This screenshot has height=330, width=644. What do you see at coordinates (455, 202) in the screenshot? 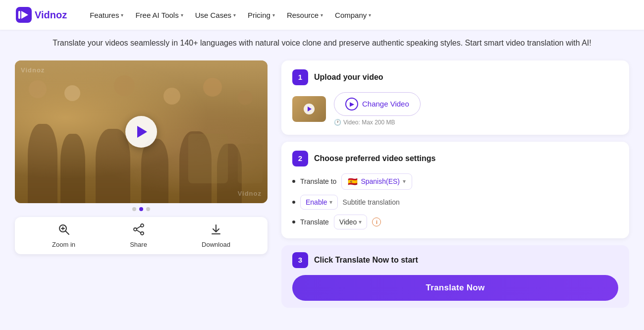
I see `subtitle-row: Enable ▾ Subtitle translation` at bounding box center [455, 202].